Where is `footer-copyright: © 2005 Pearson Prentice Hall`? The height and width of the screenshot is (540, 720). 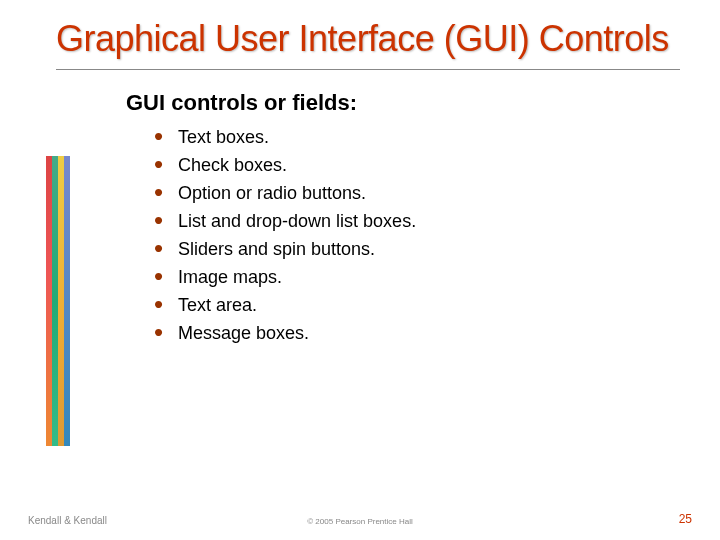
footer-copyright: © 2005 Pearson Prentice Hall is located at coordinates (360, 522).